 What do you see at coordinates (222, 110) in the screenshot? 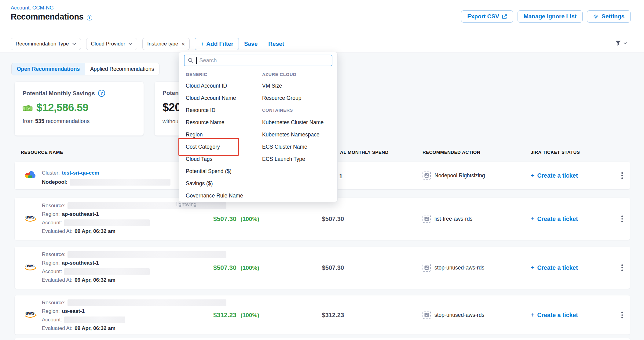
I see `filter-option: Resource ID` at bounding box center [222, 110].